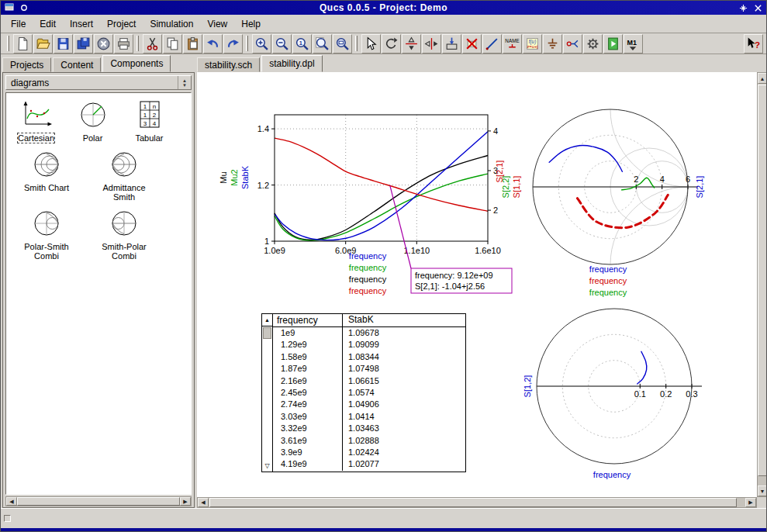  Describe the element at coordinates (267, 466) in the screenshot. I see `table-scroll-down-icon: ▽` at that location.